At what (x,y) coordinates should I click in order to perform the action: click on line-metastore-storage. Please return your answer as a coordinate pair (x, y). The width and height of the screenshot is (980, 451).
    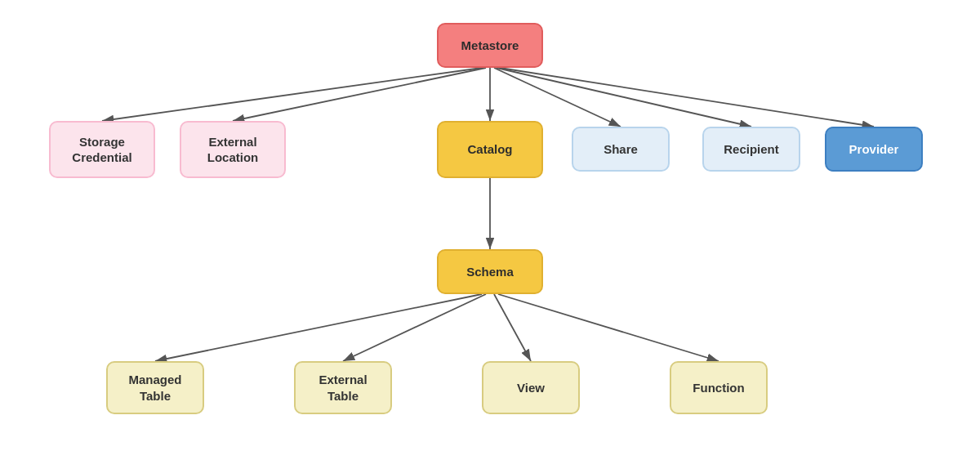
    Looking at the image, I should click on (292, 95).